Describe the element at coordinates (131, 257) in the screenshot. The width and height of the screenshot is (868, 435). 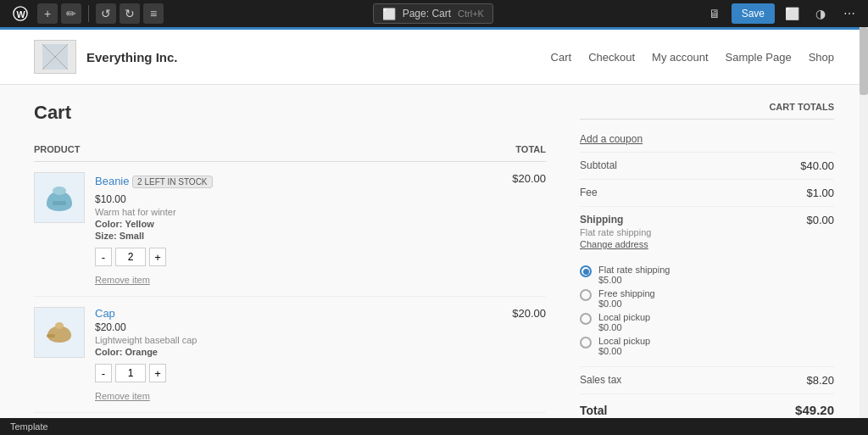
I see `qty-input-beanie` at that location.